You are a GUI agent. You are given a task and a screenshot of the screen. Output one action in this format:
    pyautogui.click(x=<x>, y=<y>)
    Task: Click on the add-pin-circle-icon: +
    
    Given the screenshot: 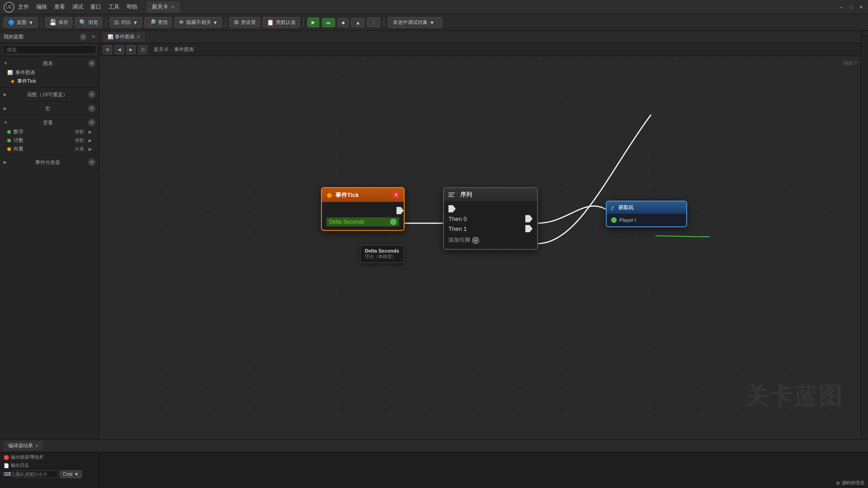 What is the action you would take?
    pyautogui.click(x=476, y=240)
    